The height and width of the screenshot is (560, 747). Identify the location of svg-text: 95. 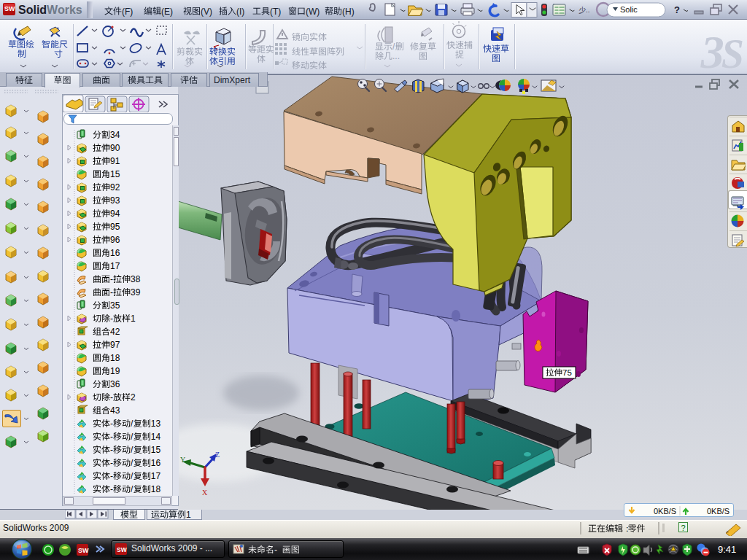
(115, 227).